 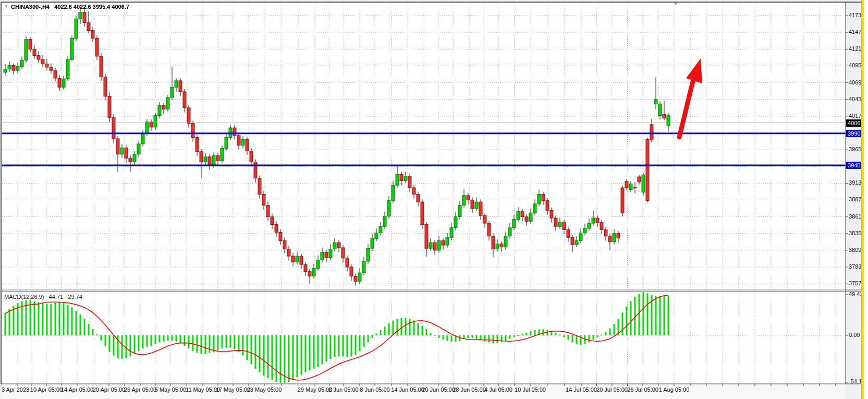 What do you see at coordinates (676, 4) in the screenshot?
I see `panel-collapse-icon: ▼` at bounding box center [676, 4].